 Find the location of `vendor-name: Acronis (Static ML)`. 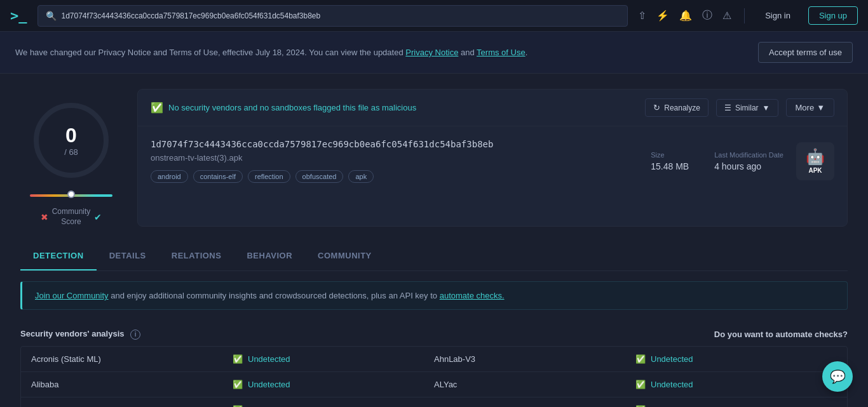

vendor-name: Acronis (Static ML) is located at coordinates (132, 359).